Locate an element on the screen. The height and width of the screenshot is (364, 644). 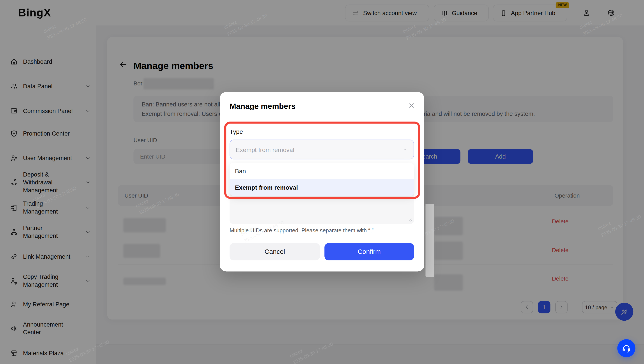
resize-handle-icon is located at coordinates (410, 220).